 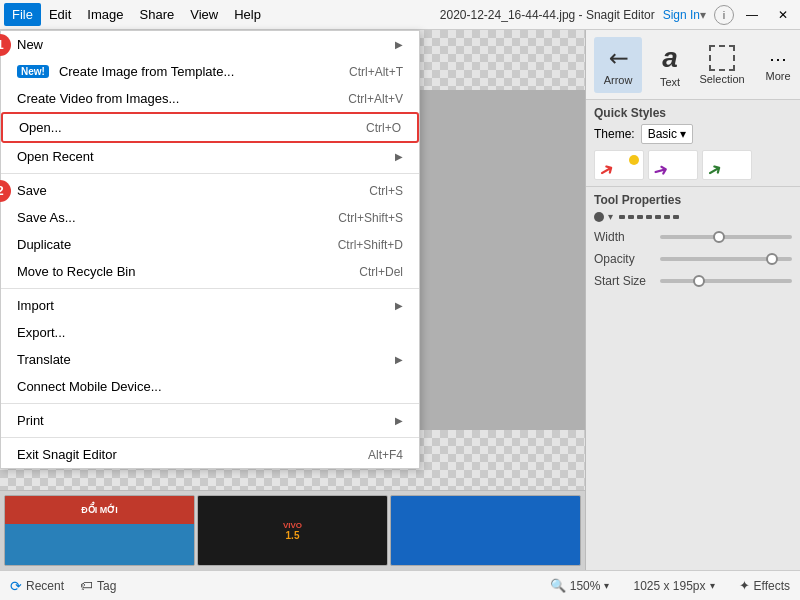 What do you see at coordinates (744, 586) in the screenshot?
I see `effects-icon: ✦` at bounding box center [744, 586].